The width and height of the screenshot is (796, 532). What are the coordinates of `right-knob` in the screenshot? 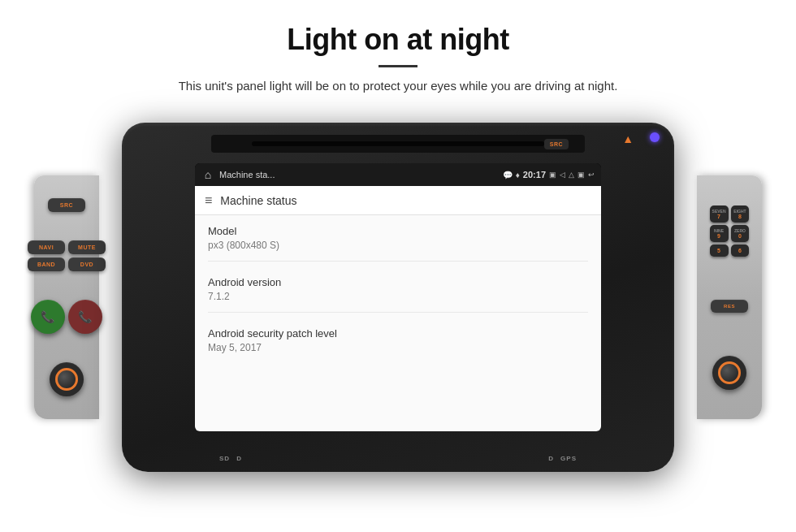 It's located at (729, 373).